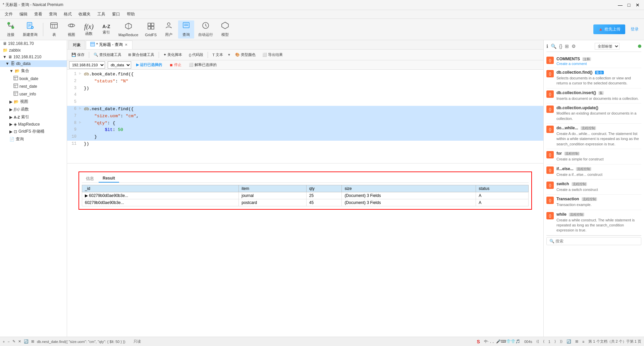  Describe the element at coordinates (173, 55) in the screenshot. I see `beautify-button: ✦ 美化脚本` at that location.